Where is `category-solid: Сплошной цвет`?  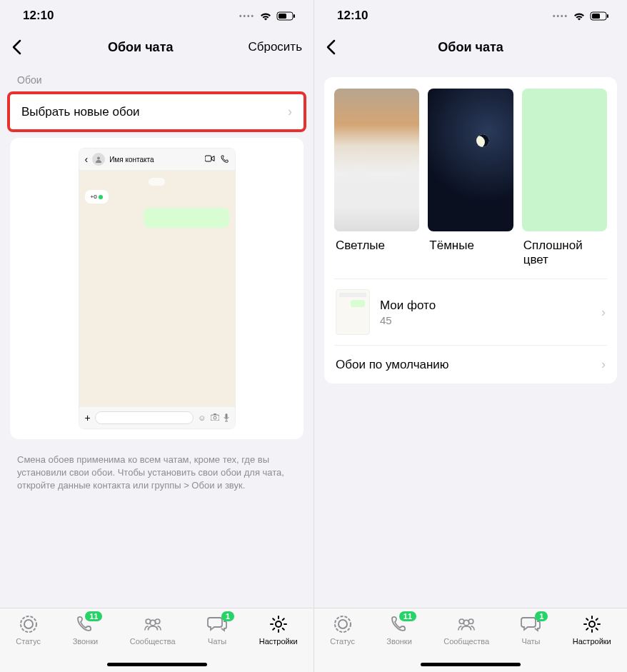
category-solid: Сплошной цвет is located at coordinates (564, 184).